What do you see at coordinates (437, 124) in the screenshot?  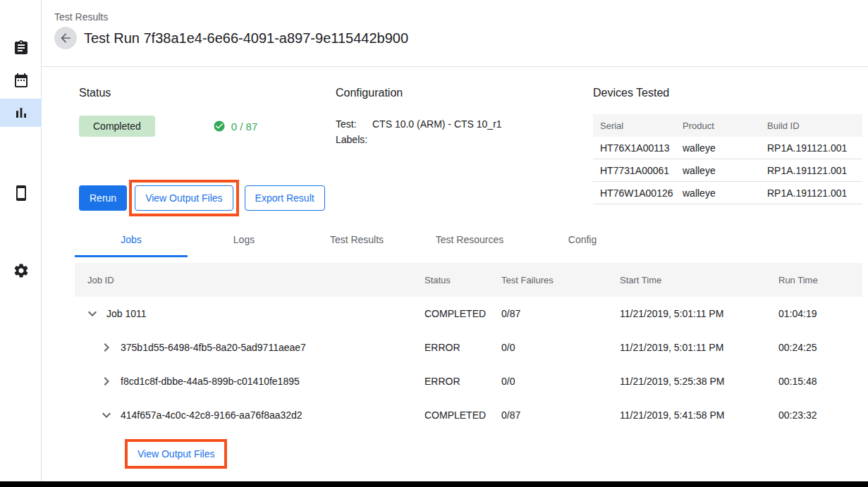 I see `config-value: CTS 10.0 (ARM) - CTS 10_r1` at bounding box center [437, 124].